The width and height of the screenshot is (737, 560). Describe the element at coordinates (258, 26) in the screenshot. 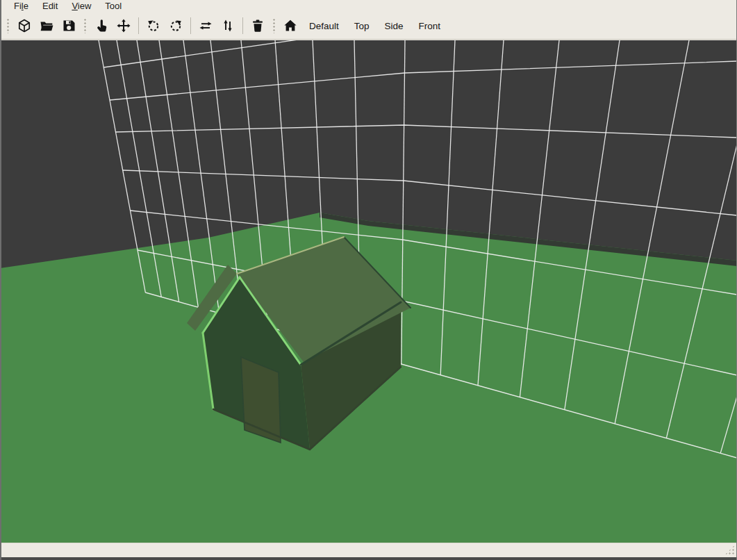

I see `delete-button` at that location.